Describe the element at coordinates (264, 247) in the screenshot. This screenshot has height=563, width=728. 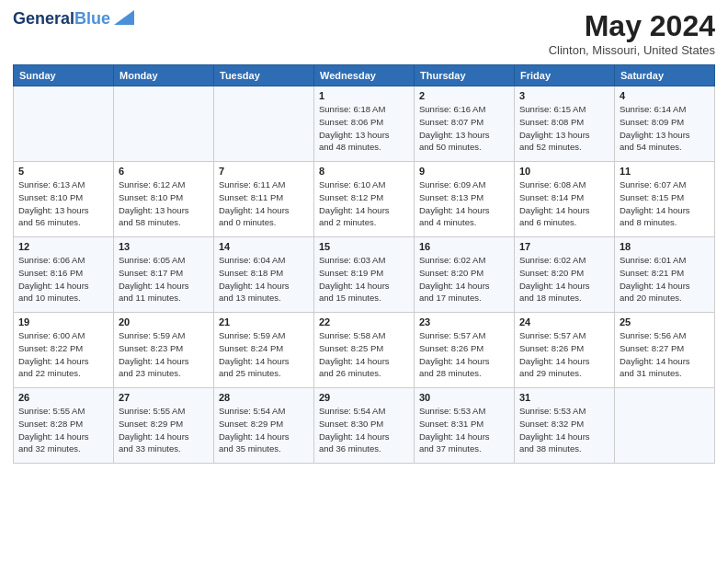
I see `day-number: 14` at that location.